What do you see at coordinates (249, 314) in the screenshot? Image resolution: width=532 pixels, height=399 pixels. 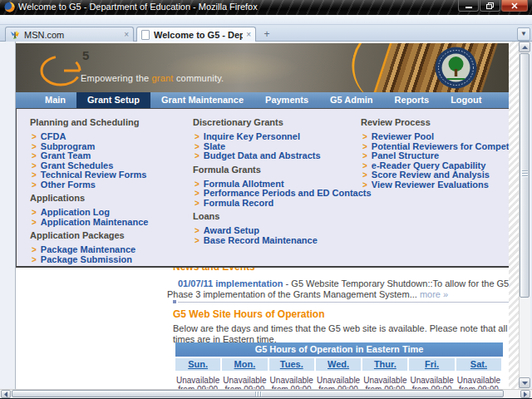 I see `hours-heading: G5 Web Site Hours of Operation` at bounding box center [249, 314].